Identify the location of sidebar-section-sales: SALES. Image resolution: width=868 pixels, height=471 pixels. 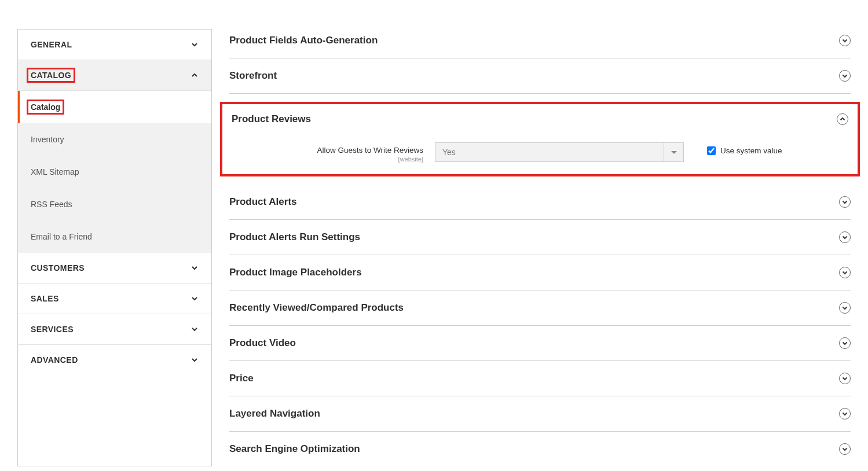
(115, 299).